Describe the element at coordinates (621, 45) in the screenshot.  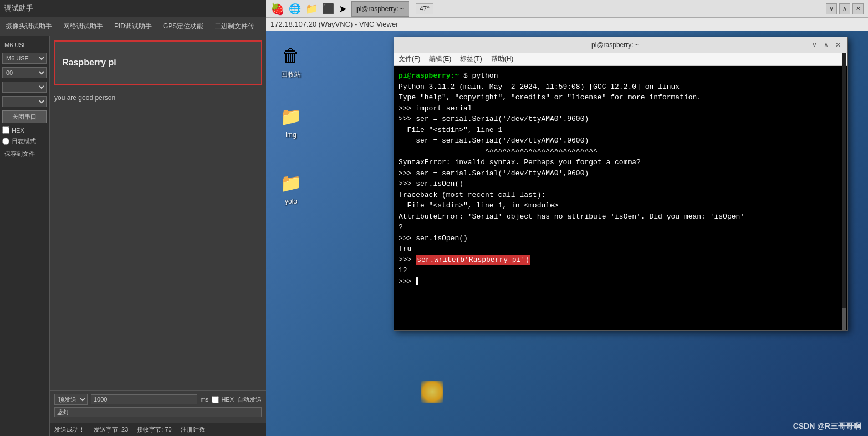
I see `terminal-titlebar: pi@raspberry: ~ ∨ ∧ ✕` at that location.